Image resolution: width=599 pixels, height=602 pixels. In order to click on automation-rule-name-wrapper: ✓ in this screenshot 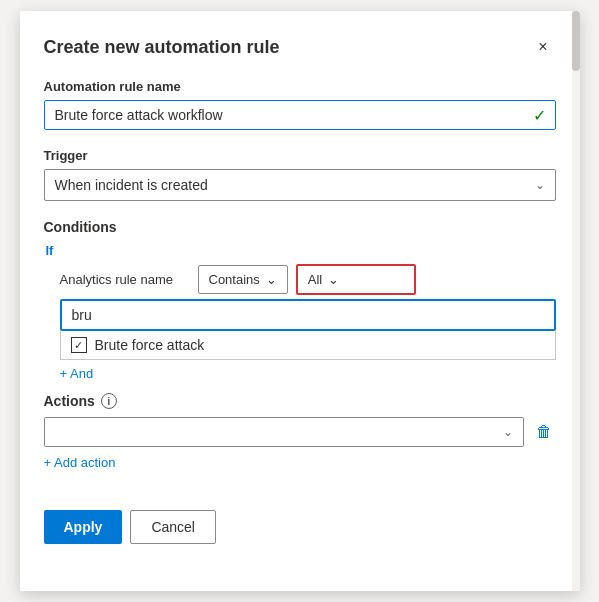, I will do `click(300, 115)`.